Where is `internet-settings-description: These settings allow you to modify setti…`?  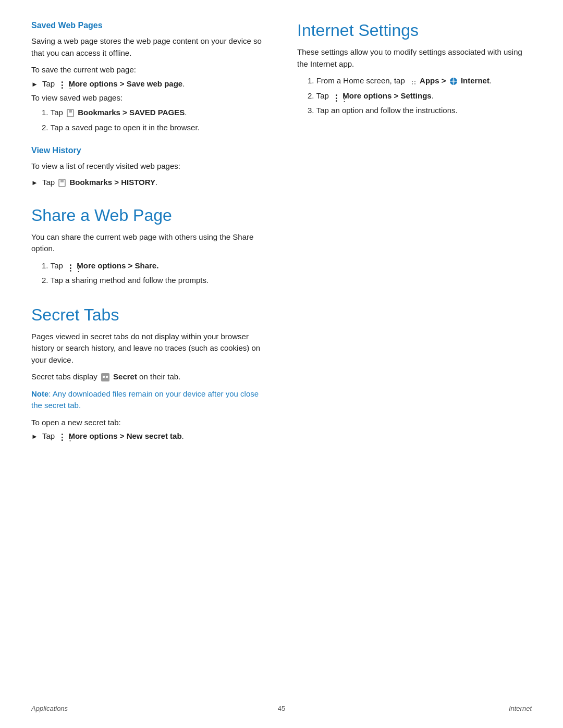
internet-settings-description: These settings allow you to modify setti… is located at coordinates (414, 58).